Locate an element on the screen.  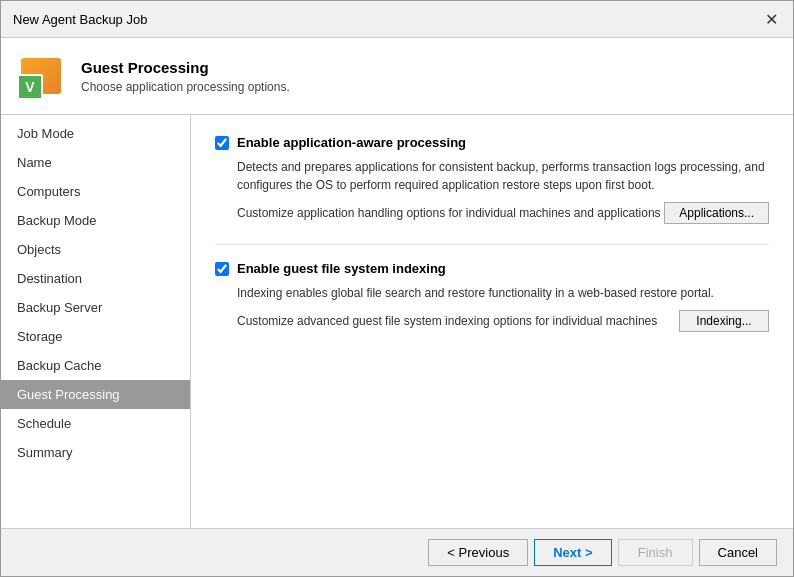
indexing-checkbox is located at coordinates (222, 269).